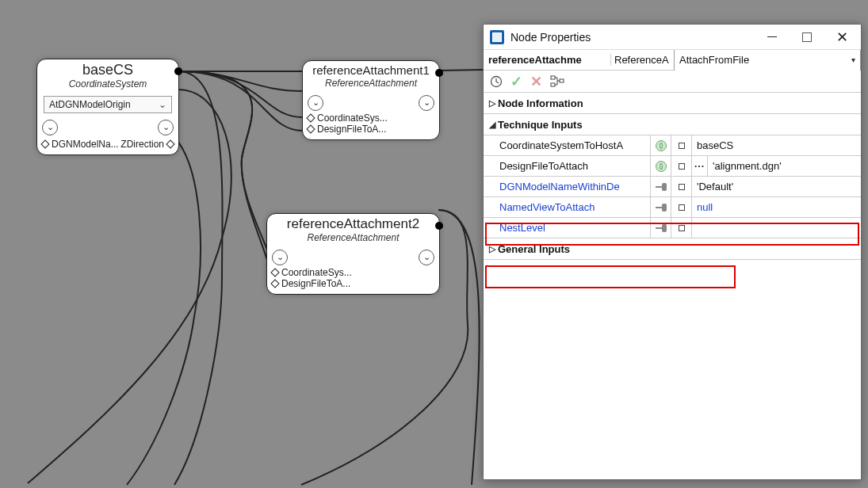 The height and width of the screenshot is (488, 868). Describe the element at coordinates (767, 60) in the screenshot. I see `technique-select: AttachFromFile ▾` at that location.